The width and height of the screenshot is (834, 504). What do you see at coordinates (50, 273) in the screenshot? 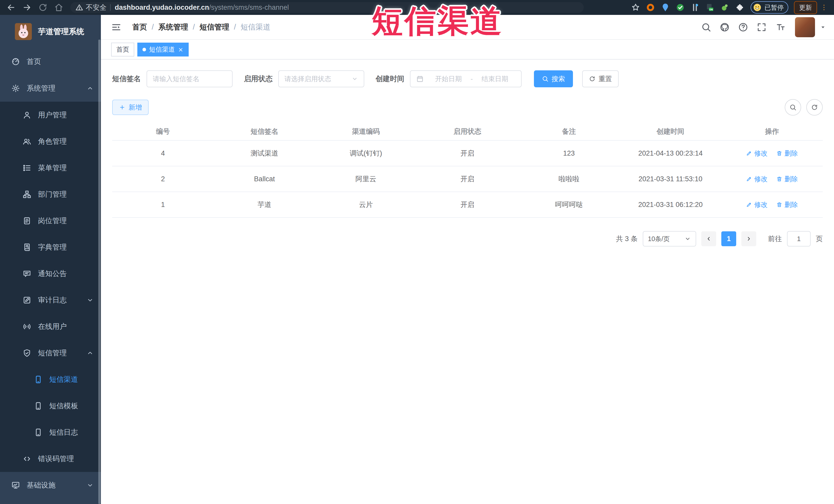
I see `sidebar-item-通知公告: 通知公告` at bounding box center [50, 273].